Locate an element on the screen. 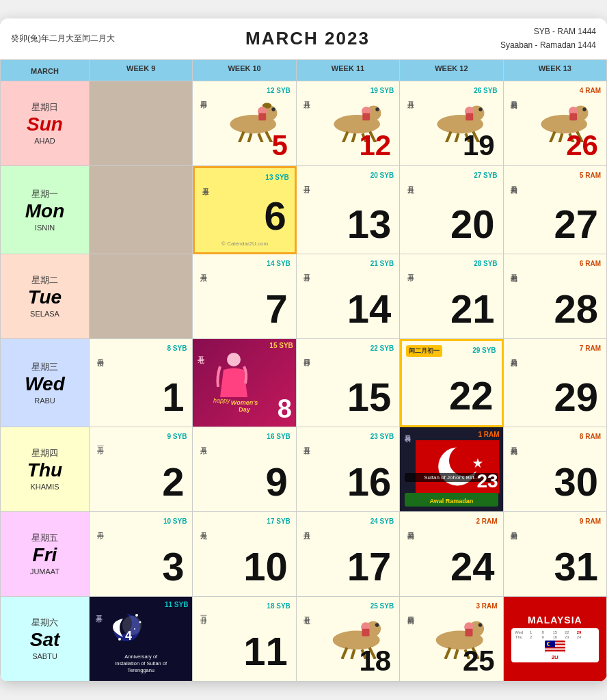  fri-w12: 2 RAM 闰二月初三 24 is located at coordinates (451, 554).